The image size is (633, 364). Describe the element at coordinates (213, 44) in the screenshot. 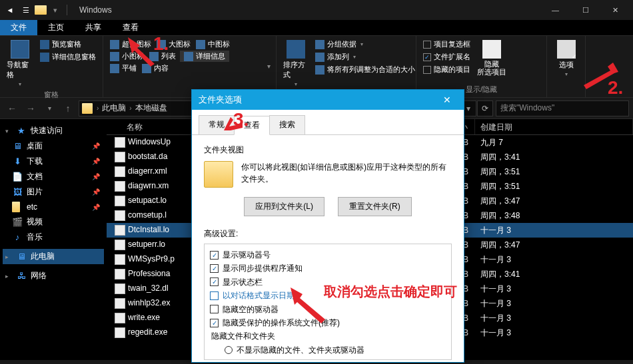

I see `layout-m: 中图标` at that location.